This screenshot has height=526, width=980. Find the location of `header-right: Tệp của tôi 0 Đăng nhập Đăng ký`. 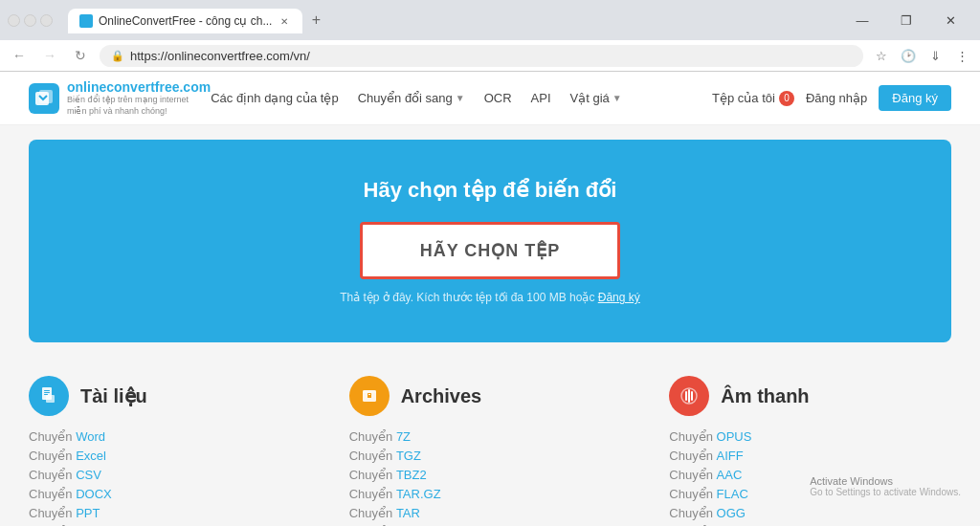

header-right: Tệp của tôi 0 Đăng nhập Đăng ký is located at coordinates (832, 98).